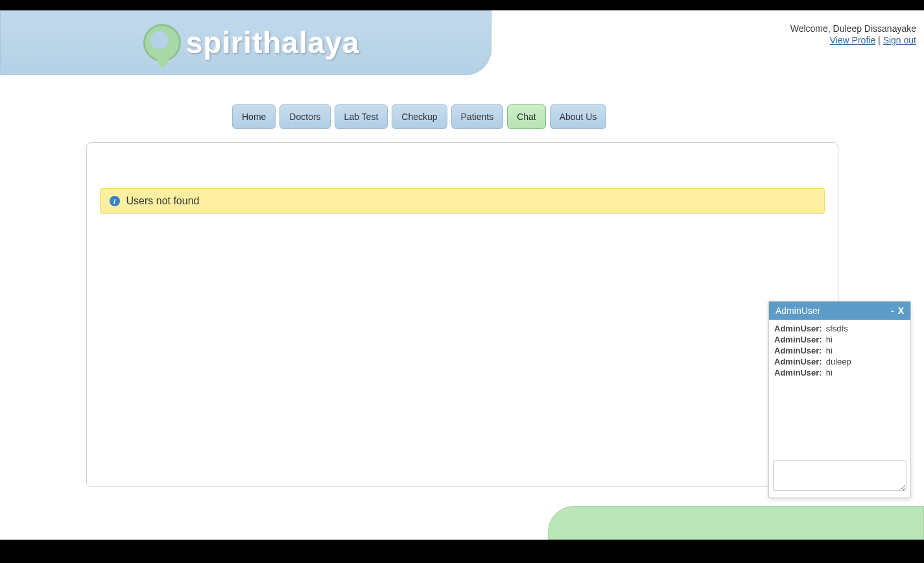 The image size is (924, 563). I want to click on user-name: Duleep Dissanayake, so click(875, 29).